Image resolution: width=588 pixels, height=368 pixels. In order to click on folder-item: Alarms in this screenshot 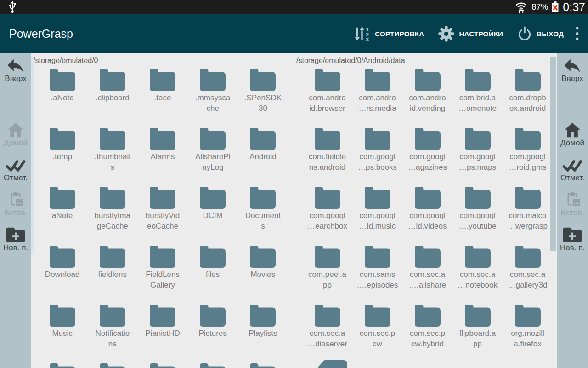, I will do `click(163, 155)`.